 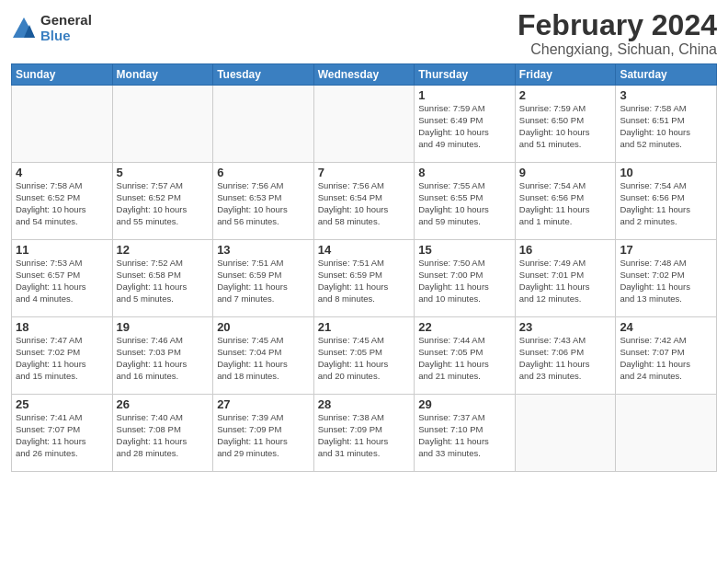 What do you see at coordinates (465, 201) in the screenshot?
I see `calendar-cell: 8Sunrise: 7:55 AM Sunset: 6:55 PM Daylig…` at bounding box center [465, 201].